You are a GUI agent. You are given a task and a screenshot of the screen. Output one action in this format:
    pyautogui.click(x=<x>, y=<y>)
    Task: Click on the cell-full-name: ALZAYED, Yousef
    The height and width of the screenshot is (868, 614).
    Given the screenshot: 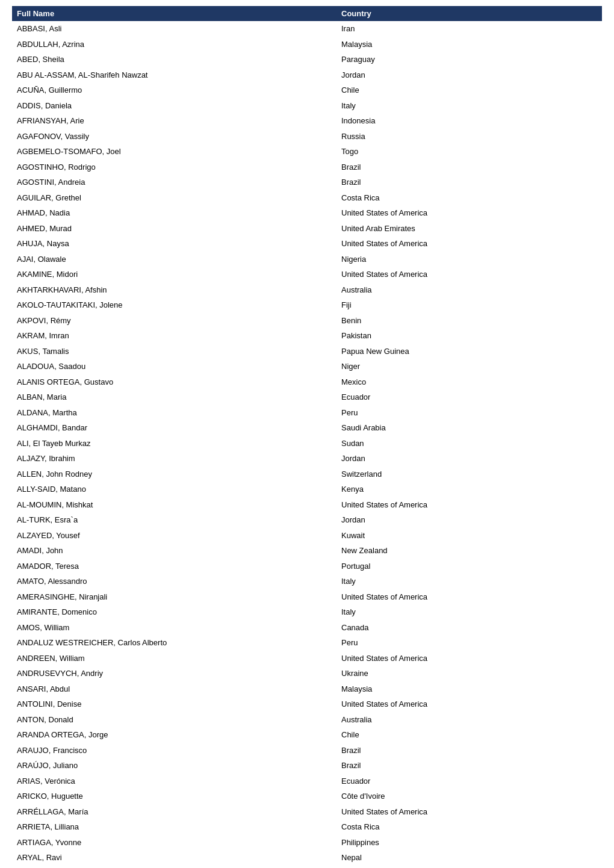 What is the action you would take?
    pyautogui.click(x=175, y=536)
    